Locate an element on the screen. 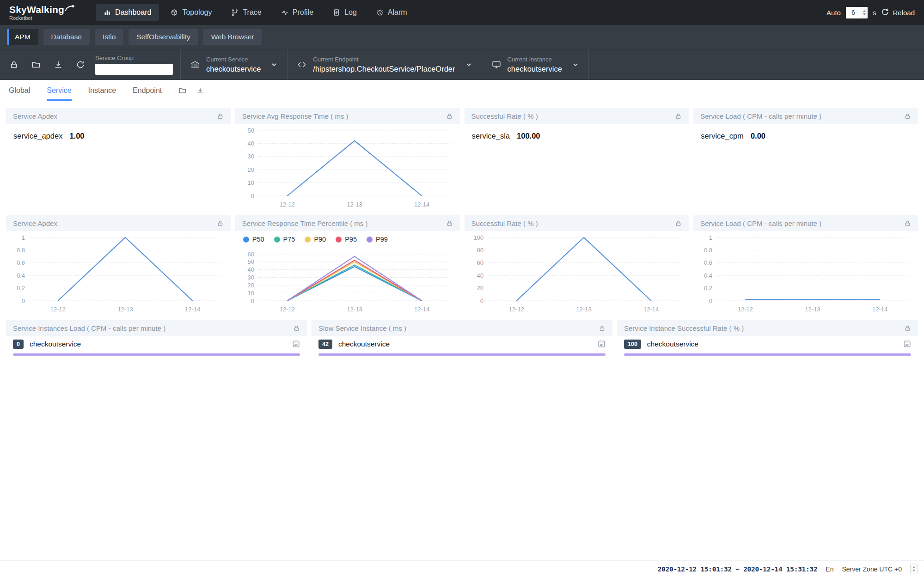  card-header: Service Instance Successful Rate ( % ) is located at coordinates (767, 328).